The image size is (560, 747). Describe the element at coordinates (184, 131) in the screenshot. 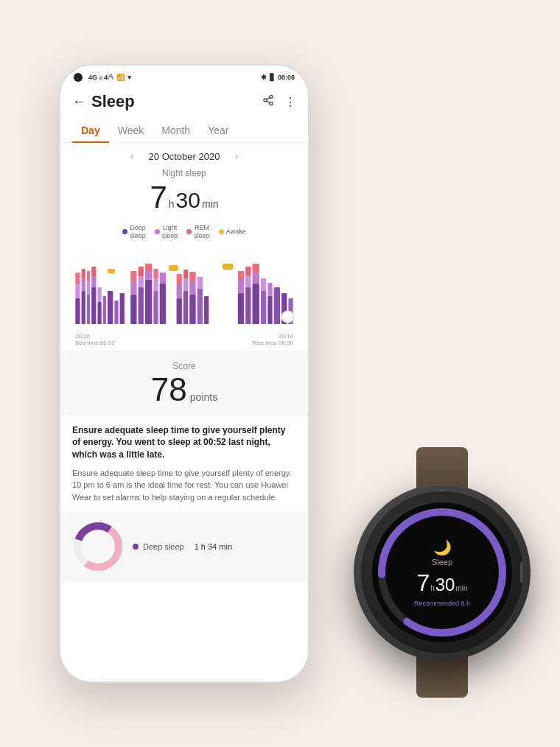

I see `tab-bar: Day Week Month Year` at that location.